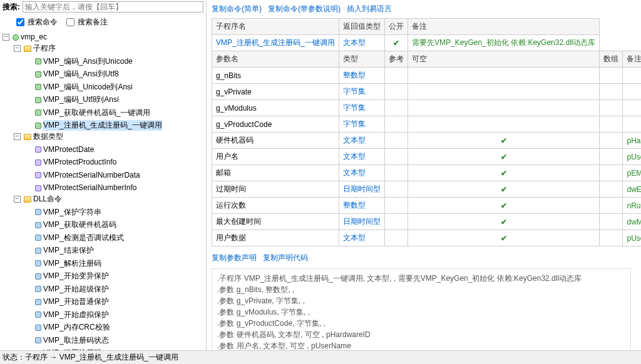 This screenshot has width=641, height=364. I want to click on param-remark: nRunningTimeLimit, so click(632, 206).